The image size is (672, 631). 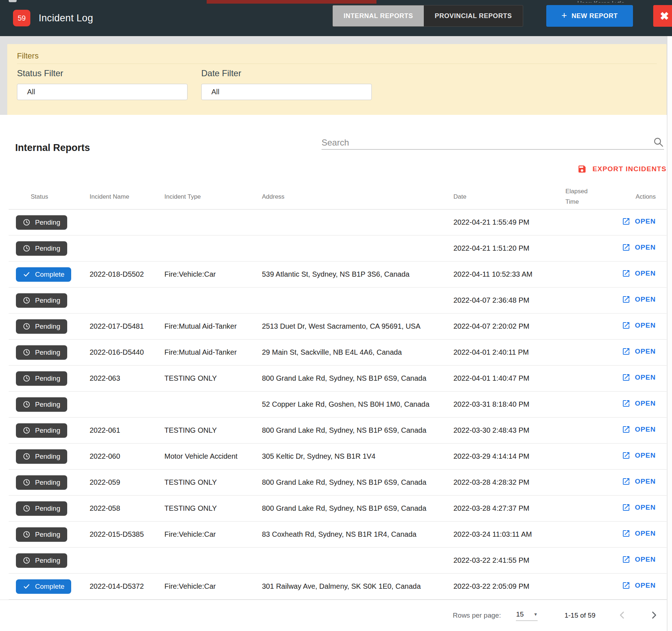 I want to click on next-page-button, so click(x=654, y=615).